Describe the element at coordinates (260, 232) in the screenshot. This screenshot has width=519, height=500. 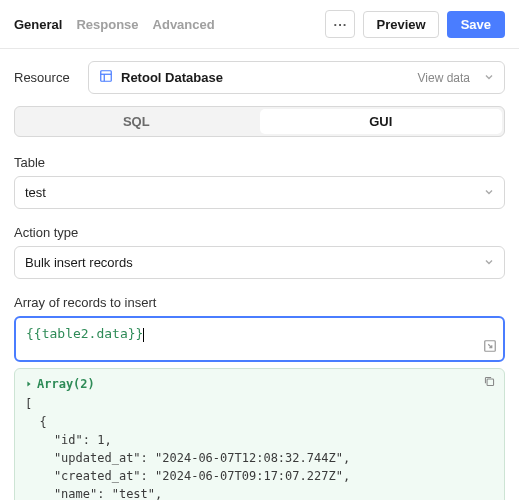
I see `action-type-label: Action type` at that location.